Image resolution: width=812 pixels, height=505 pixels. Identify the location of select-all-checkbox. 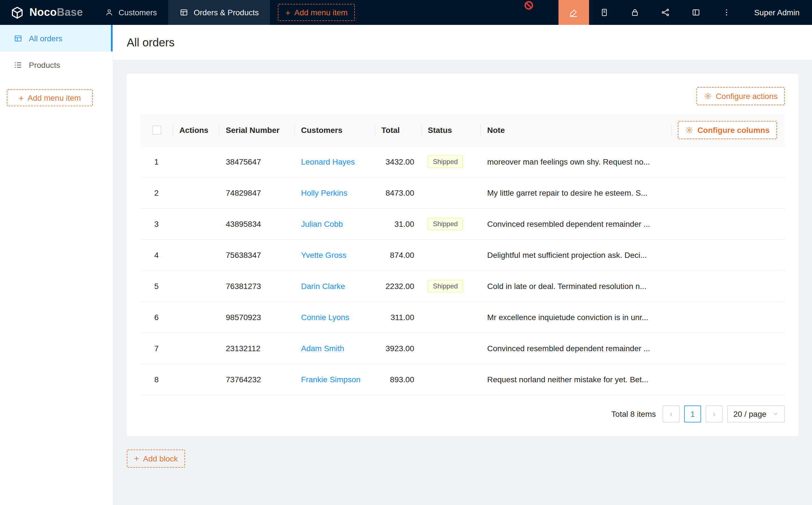
(156, 130).